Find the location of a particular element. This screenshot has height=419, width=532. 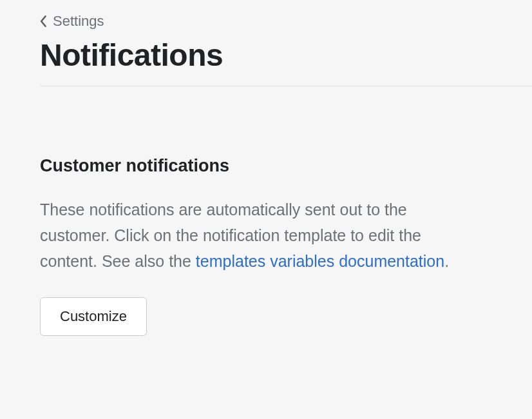

section-description: These notifications are automatically se… is located at coordinates (246, 235).